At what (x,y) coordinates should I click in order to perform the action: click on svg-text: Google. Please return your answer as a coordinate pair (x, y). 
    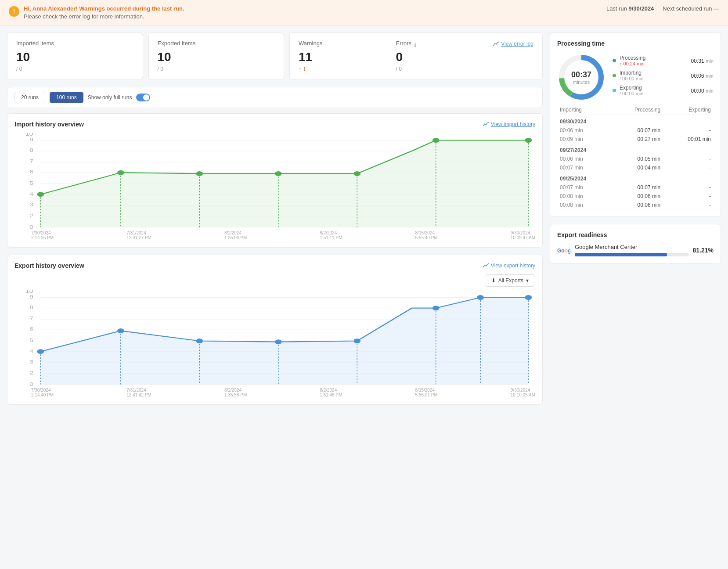
    Looking at the image, I should click on (564, 250).